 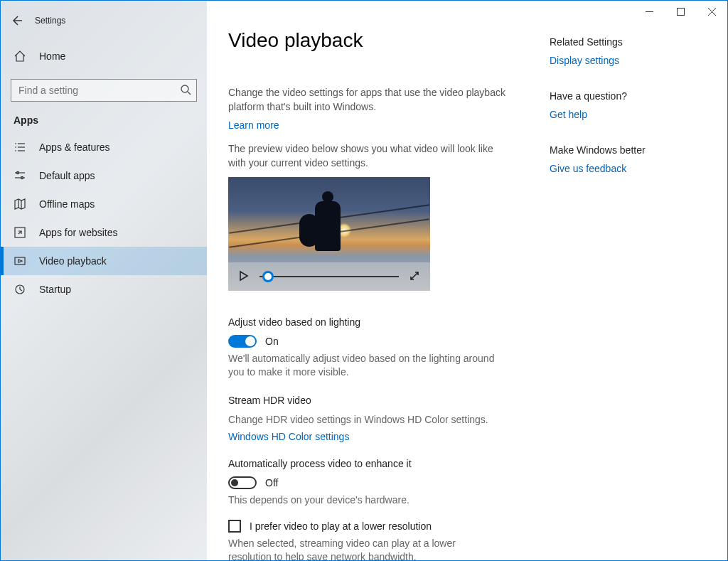 What do you see at coordinates (272, 341) in the screenshot?
I see `lighting-state: On` at bounding box center [272, 341].